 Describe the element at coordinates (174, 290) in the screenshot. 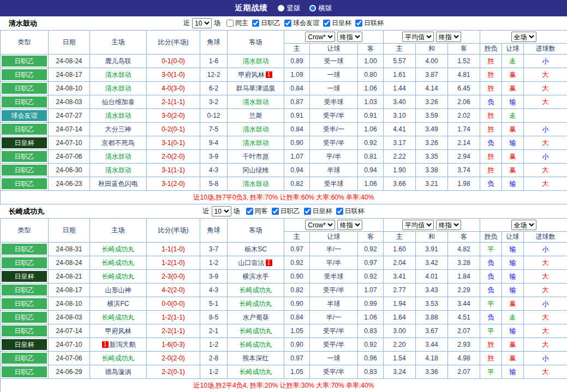

I see `match-score: 4-2(2-0)` at that location.